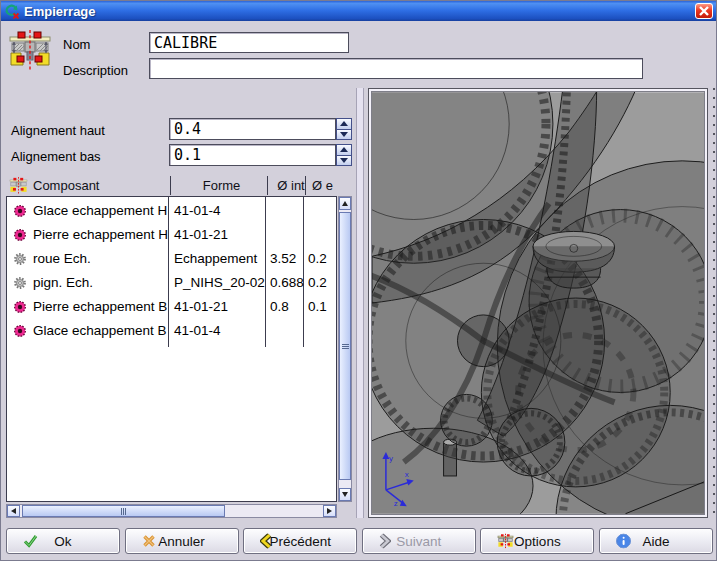 This screenshot has height=561, width=717. What do you see at coordinates (182, 542) in the screenshot?
I see `button-label: Annuler` at bounding box center [182, 542].